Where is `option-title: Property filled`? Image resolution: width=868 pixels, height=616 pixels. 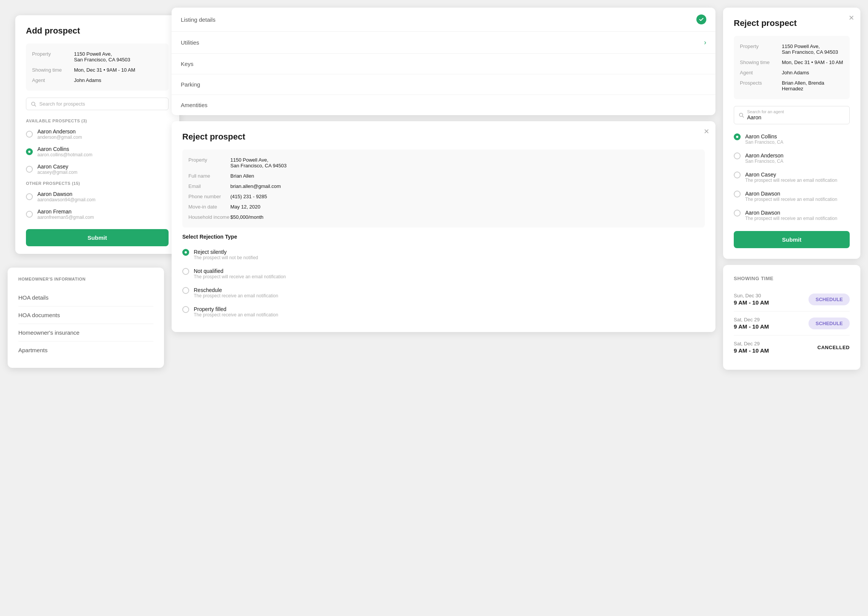
option-title: Property filled is located at coordinates (236, 309).